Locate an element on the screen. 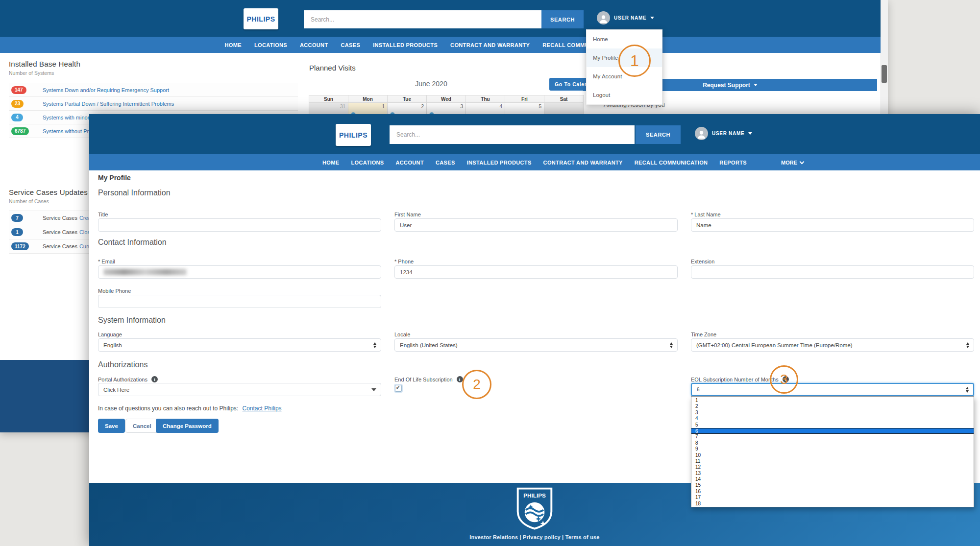 Image resolution: width=980 pixels, height=546 pixels. nav-item: REPORTS is located at coordinates (733, 163).